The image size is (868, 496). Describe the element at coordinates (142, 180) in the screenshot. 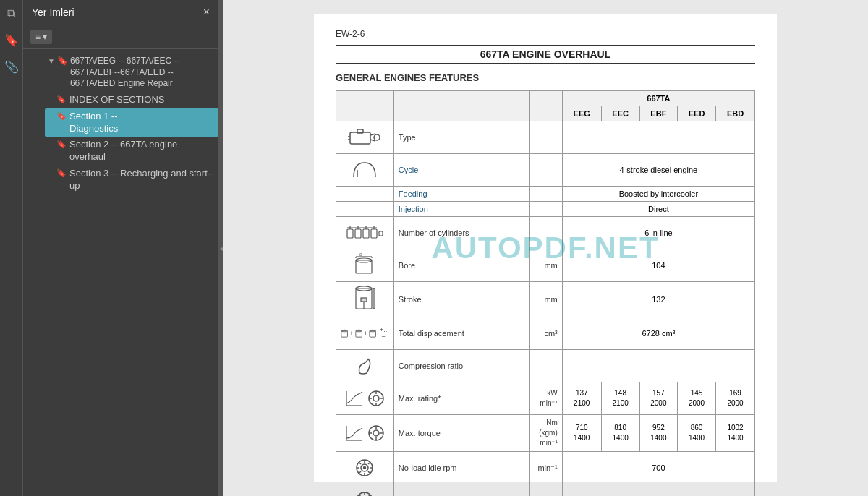

I see `section3-label: Section 3 -- Recharging and start--up` at that location.